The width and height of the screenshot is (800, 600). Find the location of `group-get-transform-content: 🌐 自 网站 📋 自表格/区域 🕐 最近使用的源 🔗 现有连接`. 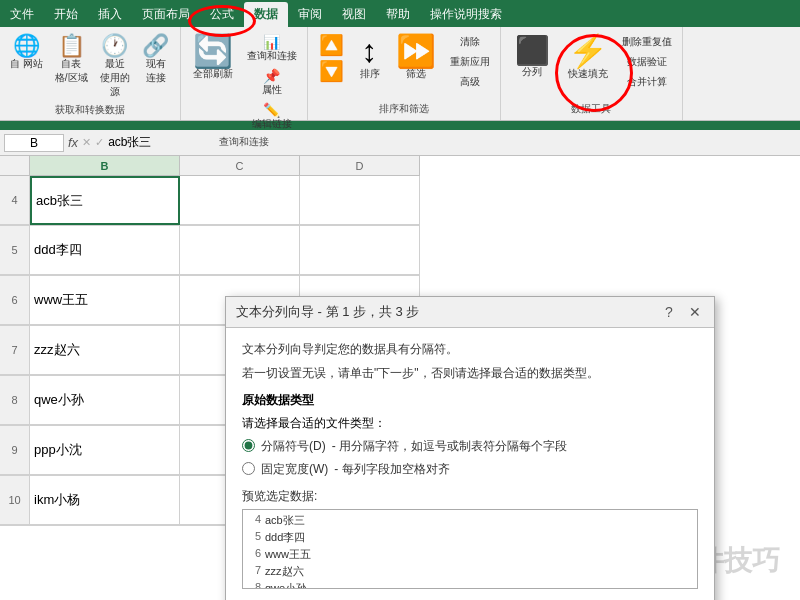

group-get-transform-content: 🌐 自 网站 📋 自表格/区域 🕐 最近使用的源 🔗 现有连接 is located at coordinates (90, 66).